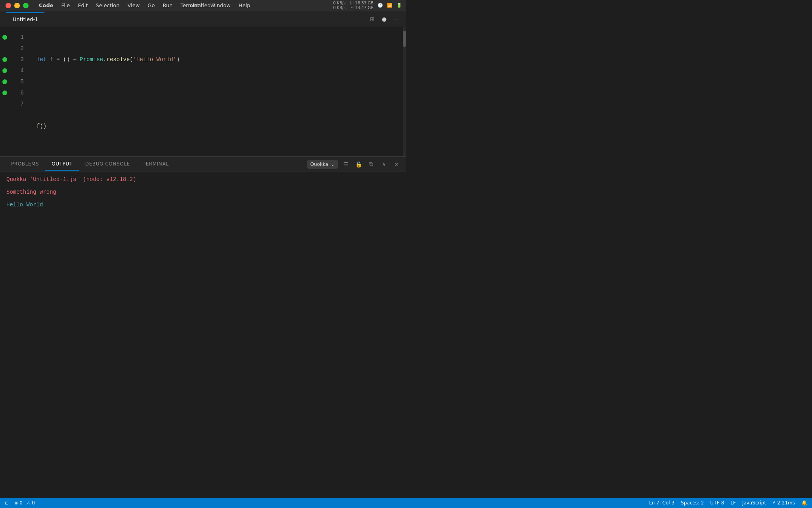  What do you see at coordinates (245, 6) in the screenshot?
I see `menu-item-help: Help` at bounding box center [245, 6].